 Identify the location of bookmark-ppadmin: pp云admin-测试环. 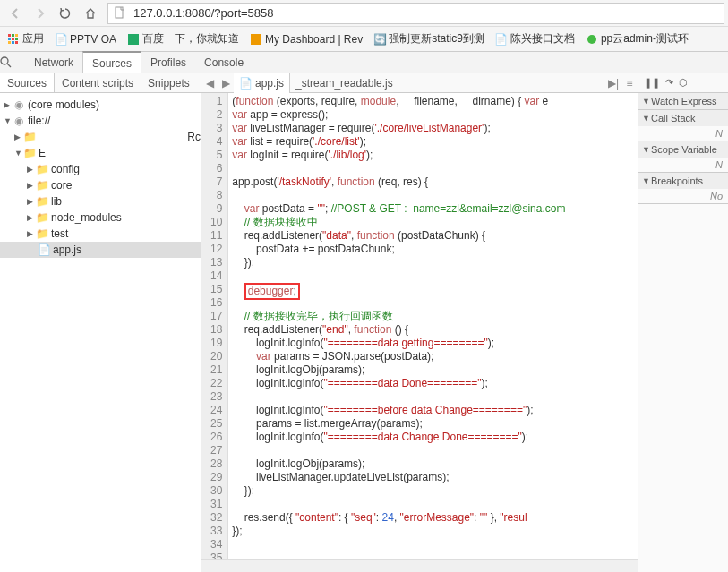
(638, 39).